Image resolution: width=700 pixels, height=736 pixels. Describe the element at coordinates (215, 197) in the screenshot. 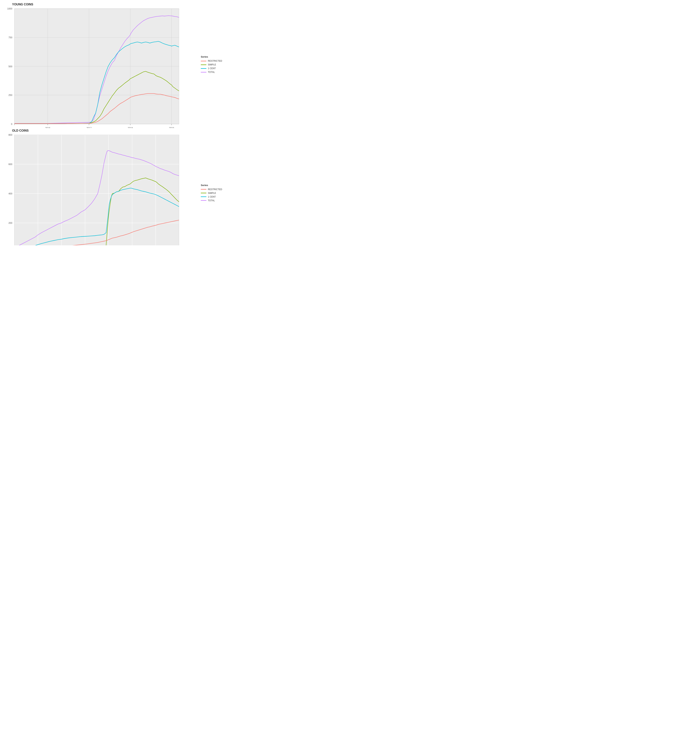

I see `bot-legend-item-1cent: 1 CENT` at that location.